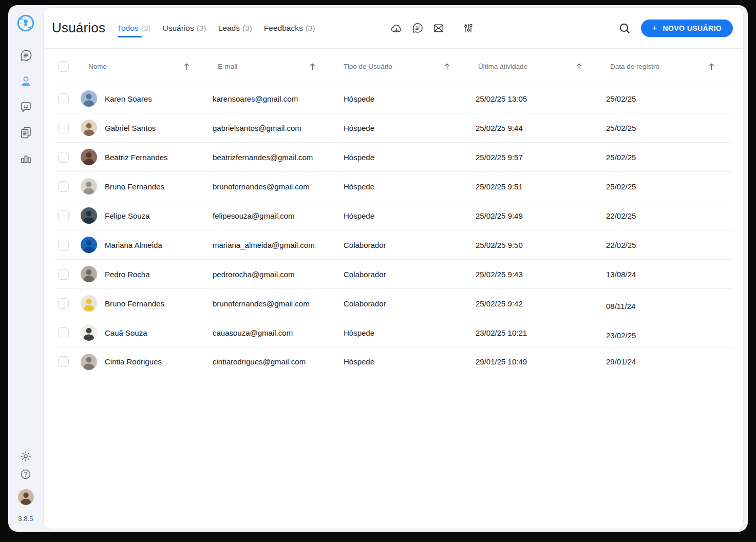  Describe the element at coordinates (143, 99) in the screenshot. I see `user-name-cell: Karen Soares` at that location.